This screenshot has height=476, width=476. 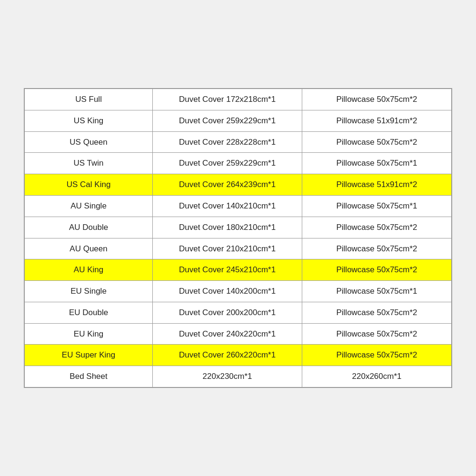 I want to click on row-name-9: EU Single, so click(x=89, y=291).